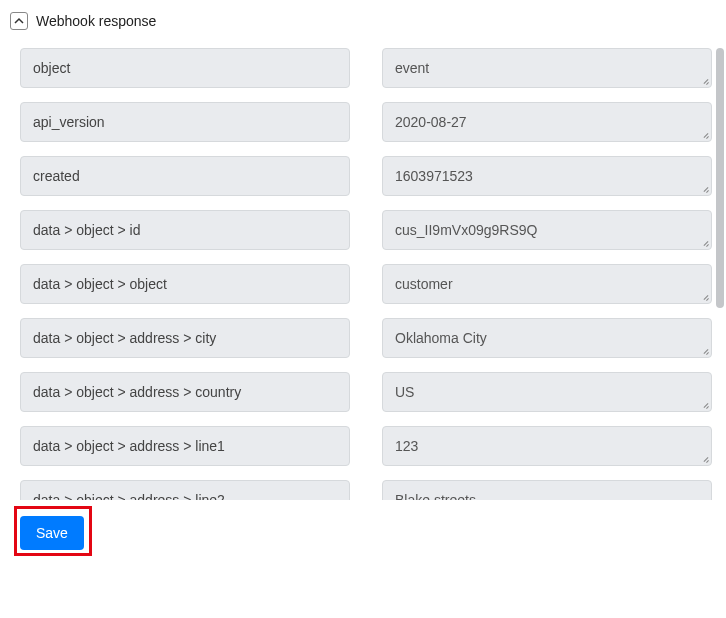  I want to click on footer: Save, so click(363, 533).